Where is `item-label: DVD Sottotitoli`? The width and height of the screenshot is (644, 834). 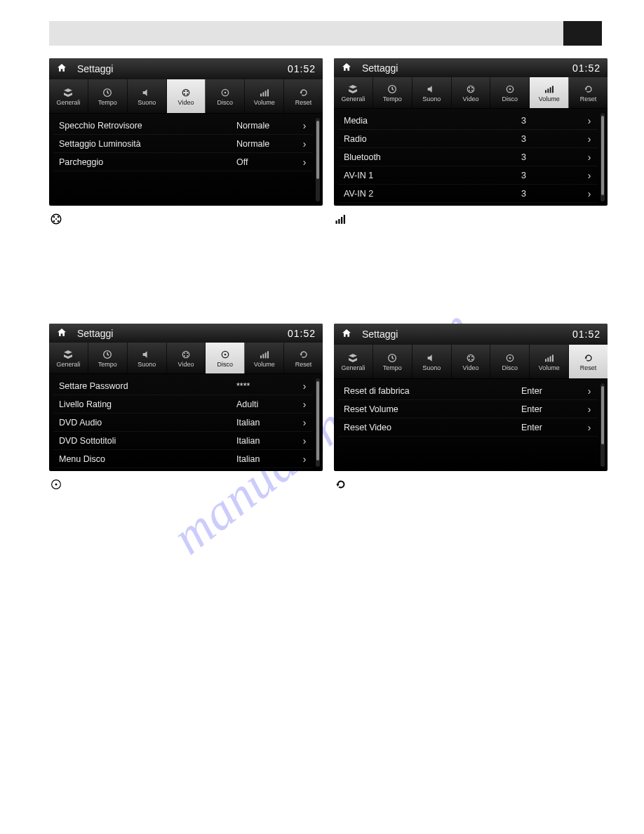 item-label: DVD Sottotitoli is located at coordinates (147, 441).